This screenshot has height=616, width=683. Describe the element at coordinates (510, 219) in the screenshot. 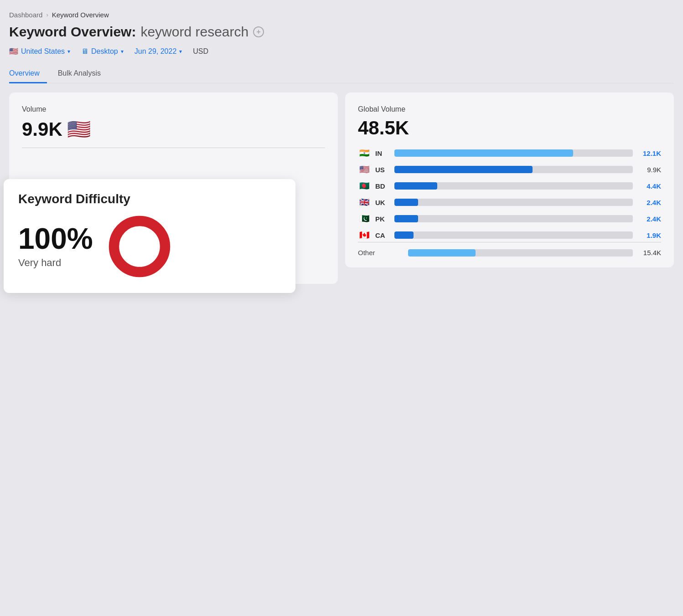

I see `country-row: 🇵🇰 PK 2.4K` at that location.